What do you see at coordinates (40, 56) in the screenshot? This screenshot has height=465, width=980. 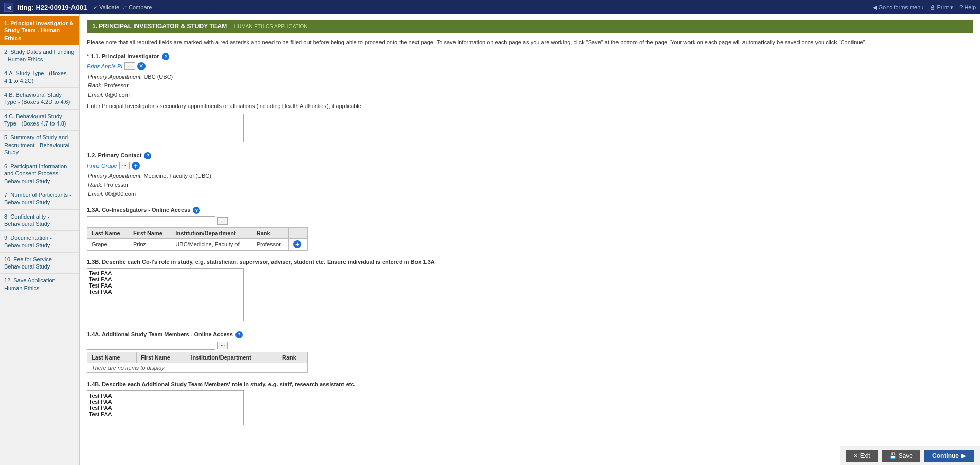 I see `sidebar-item-2: 2. Study Dates and Funding - Human Ethic…` at bounding box center [40, 56].